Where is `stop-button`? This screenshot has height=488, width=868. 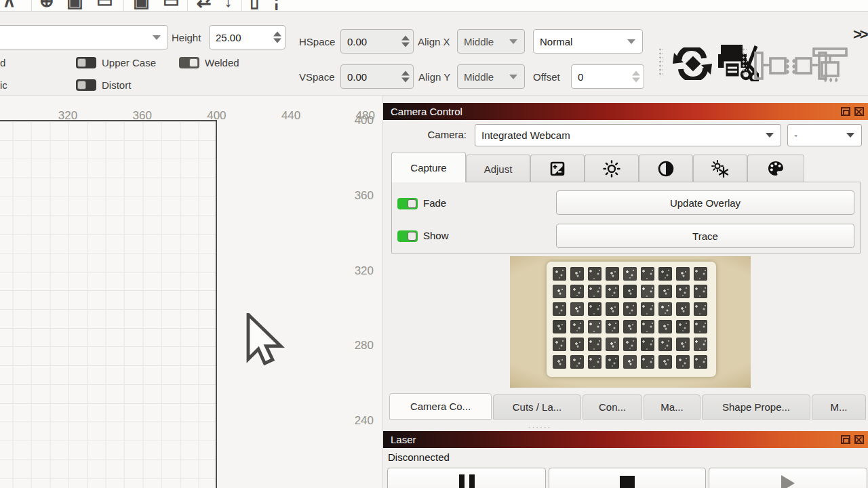
stop-button is located at coordinates (627, 478).